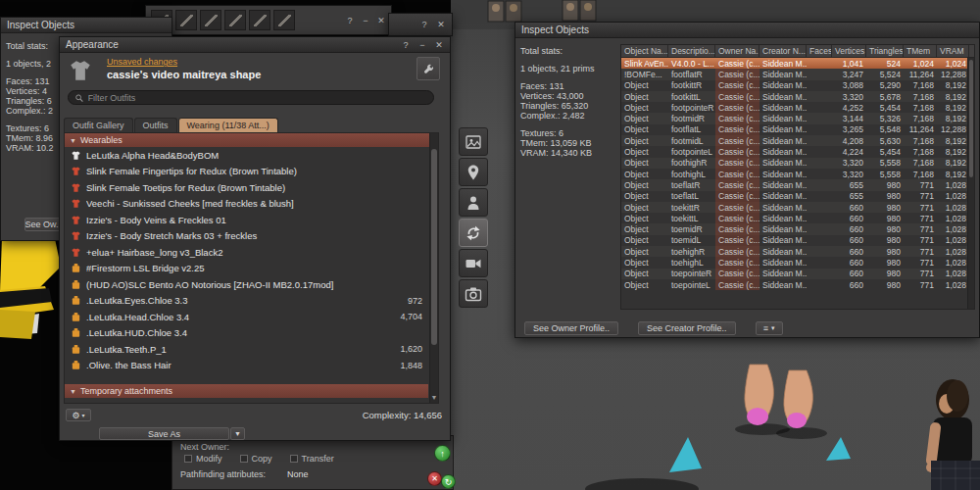 The width and height of the screenshot is (980, 490). Describe the element at coordinates (434, 398) in the screenshot. I see `scroll-down-arrow: ▼` at that location.